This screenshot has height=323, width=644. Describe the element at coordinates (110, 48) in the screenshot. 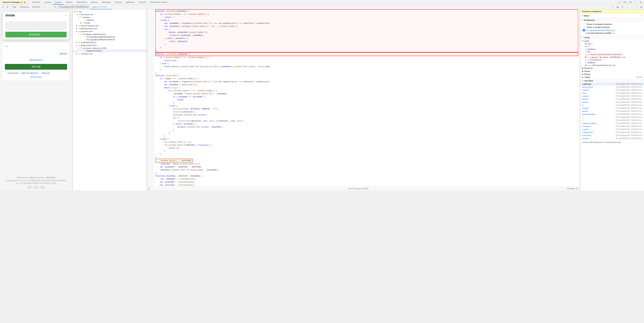

I see `tree-item-pf: ▼ 📁 pf_piccolo_defense_fe_0001` at that location.